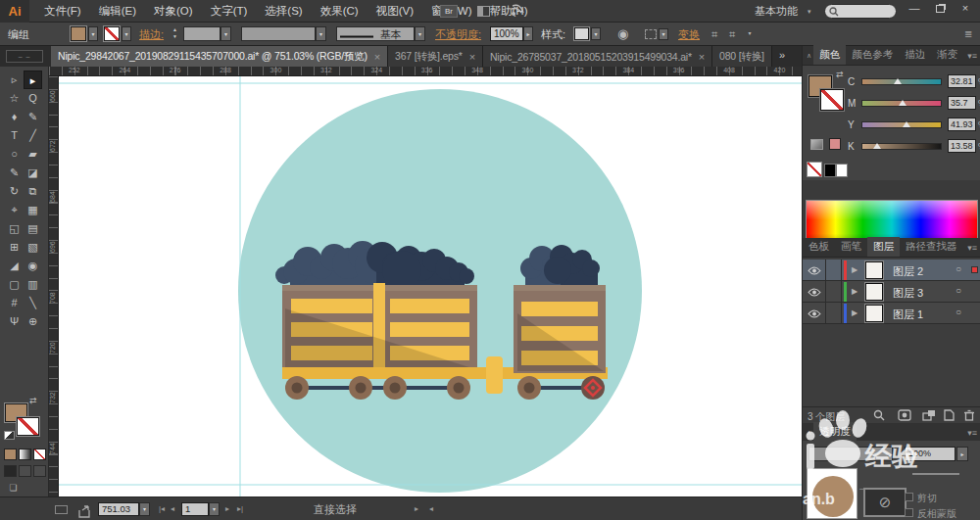 The width and height of the screenshot is (980, 520). I want to click on first-artboard-icon: |◂, so click(162, 509).